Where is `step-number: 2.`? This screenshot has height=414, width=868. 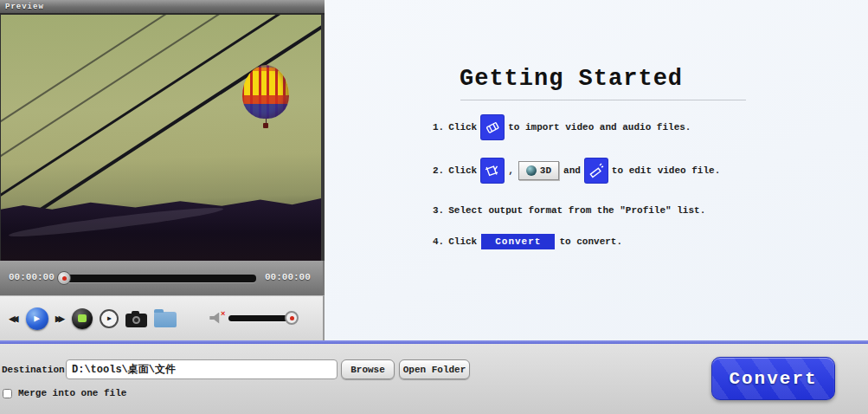
step-number: 2. is located at coordinates (438, 171).